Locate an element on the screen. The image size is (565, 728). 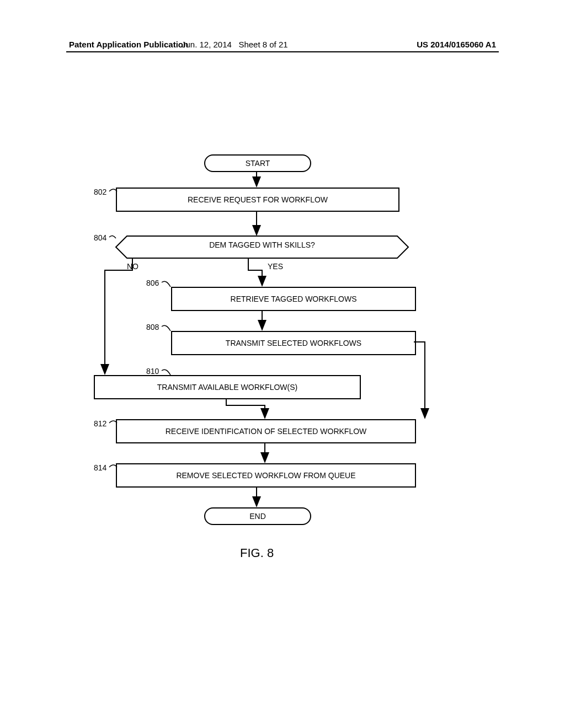
process-814: REMOVE SELECTED WORKFLOW FROM QUEUE is located at coordinates (266, 475).